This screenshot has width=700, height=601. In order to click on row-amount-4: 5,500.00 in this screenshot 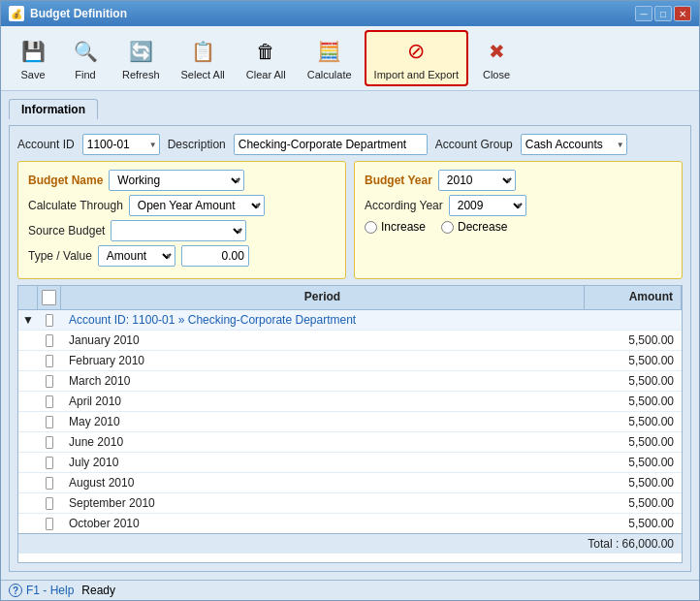, I will do `click(633, 422)`.